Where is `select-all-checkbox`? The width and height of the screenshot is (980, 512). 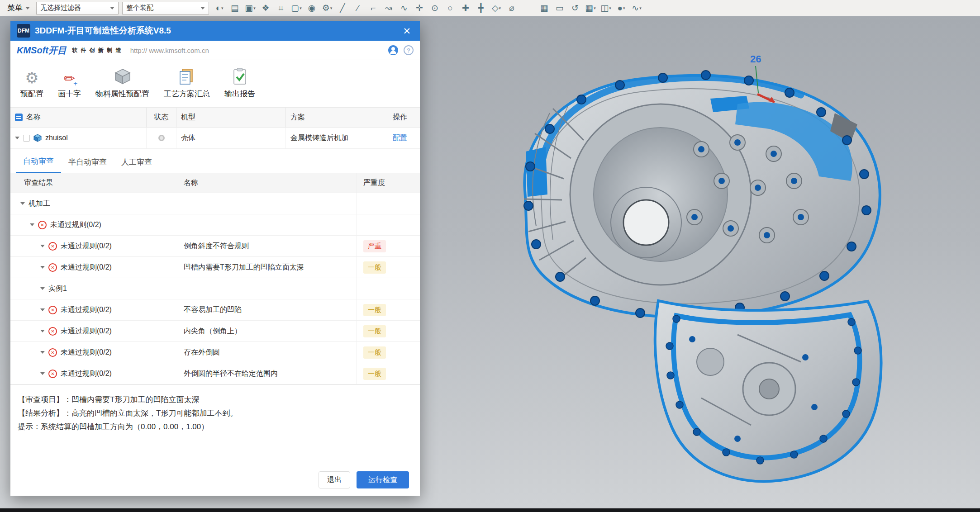 select-all-checkbox is located at coordinates (19, 118).